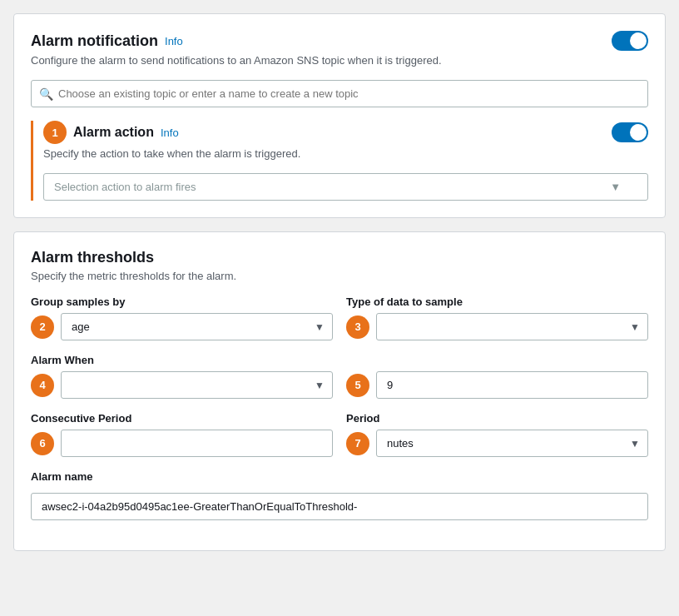  I want to click on alarm-notification-info-link: Info, so click(174, 42).